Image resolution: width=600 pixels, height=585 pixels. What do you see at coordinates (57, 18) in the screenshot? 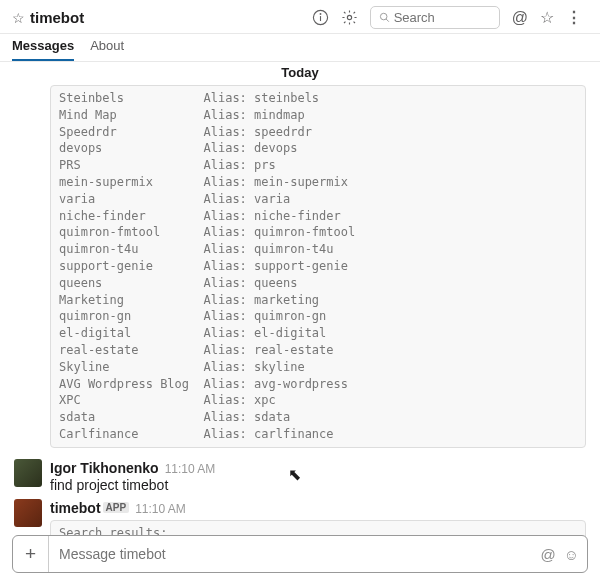
I see `channel-title: timebot` at bounding box center [57, 18].